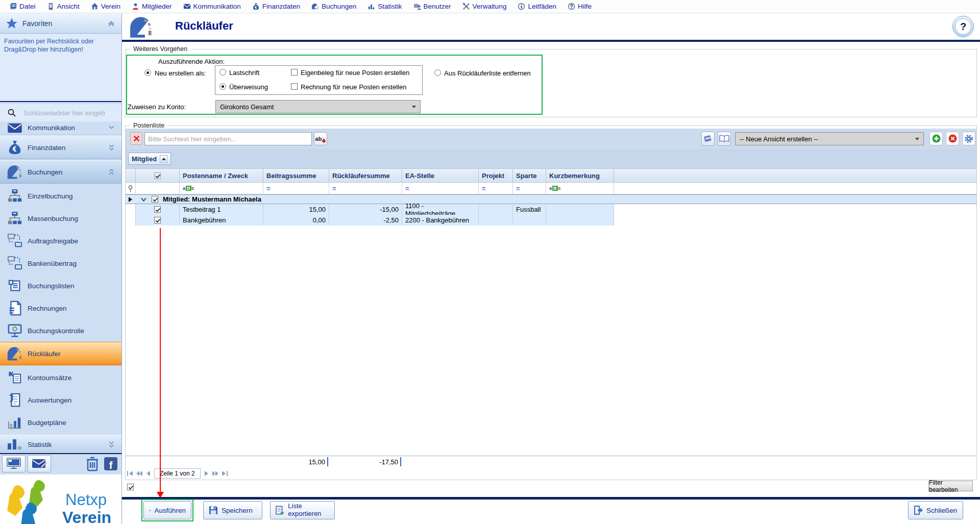  I want to click on radio-lastschrift-label: Lastschrift, so click(244, 72).